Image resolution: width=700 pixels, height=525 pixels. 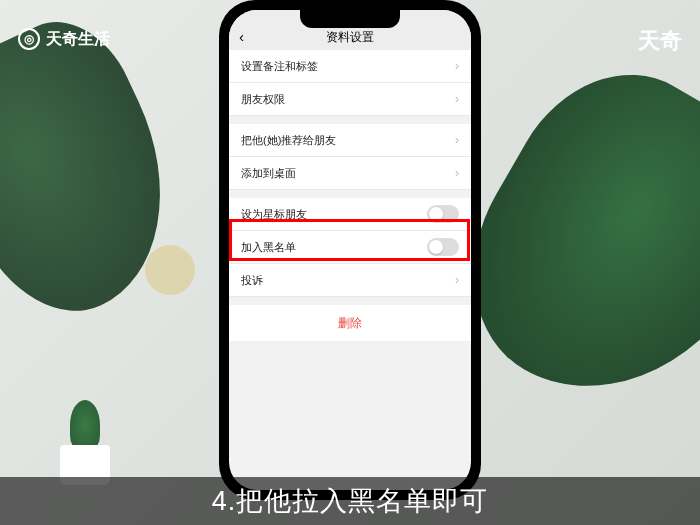 I want to click on tutorial-caption: 4.把他拉入黑名单即可, so click(x=350, y=501).